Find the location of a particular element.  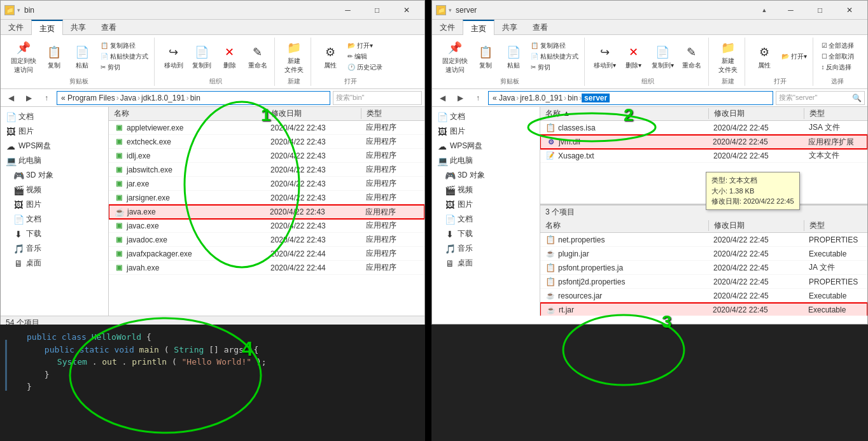

file-list-top-server: 名称 ▲ 修改日期 类型 📋classes.isa 2020/4/22 22:4… is located at coordinates (704, 156).